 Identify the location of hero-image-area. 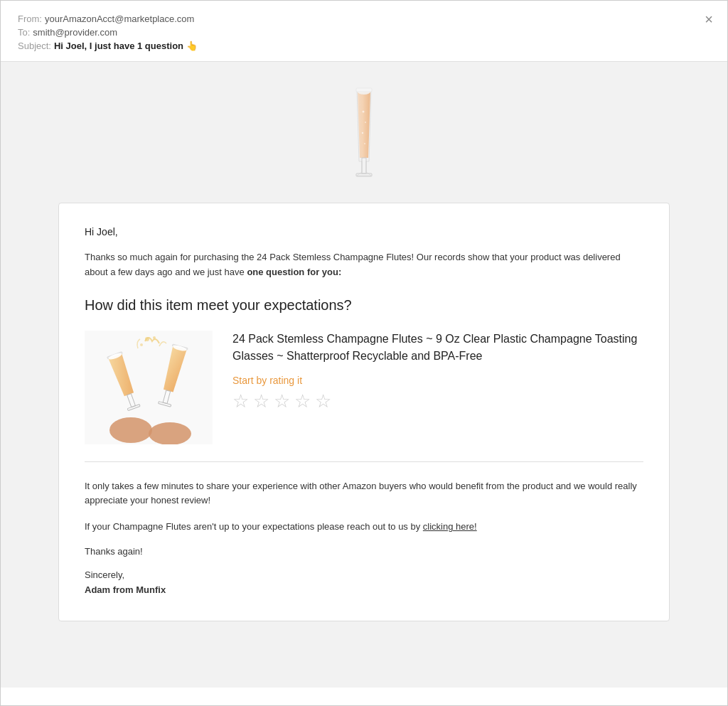
(364, 134).